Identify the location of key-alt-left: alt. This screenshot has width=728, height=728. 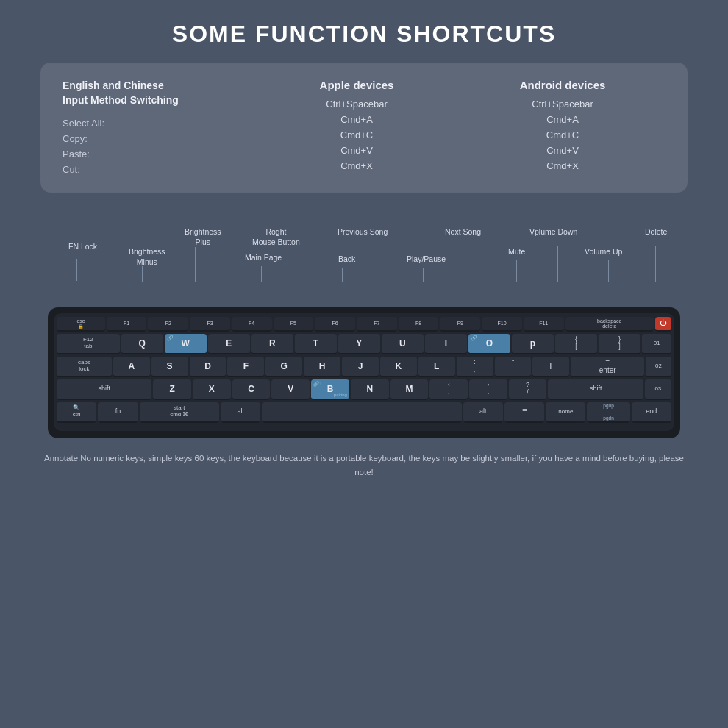
(240, 413).